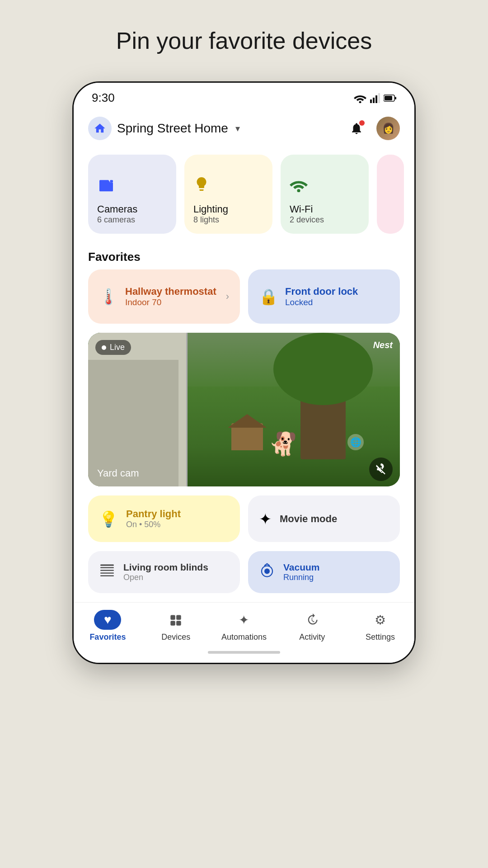  I want to click on category-scroll: Cameras 6 cameras Lighting 8 lights, so click(244, 194).